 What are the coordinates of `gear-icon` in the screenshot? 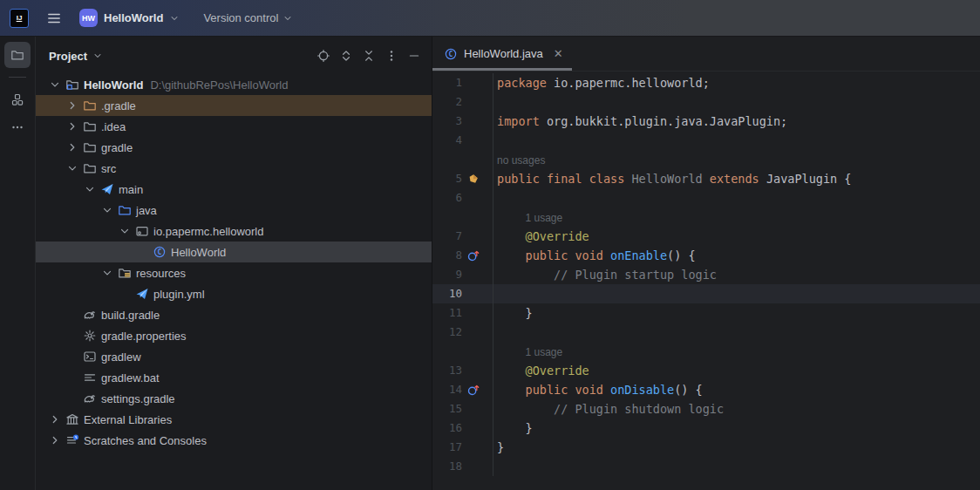 It's located at (90, 336).